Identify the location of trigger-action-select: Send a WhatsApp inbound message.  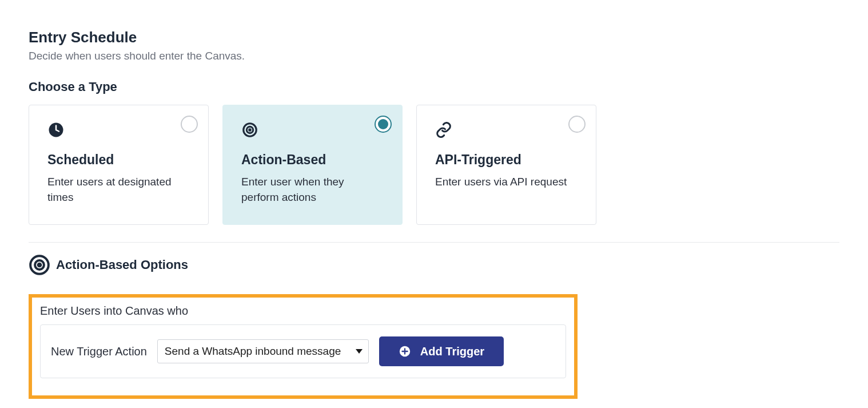
(263, 351).